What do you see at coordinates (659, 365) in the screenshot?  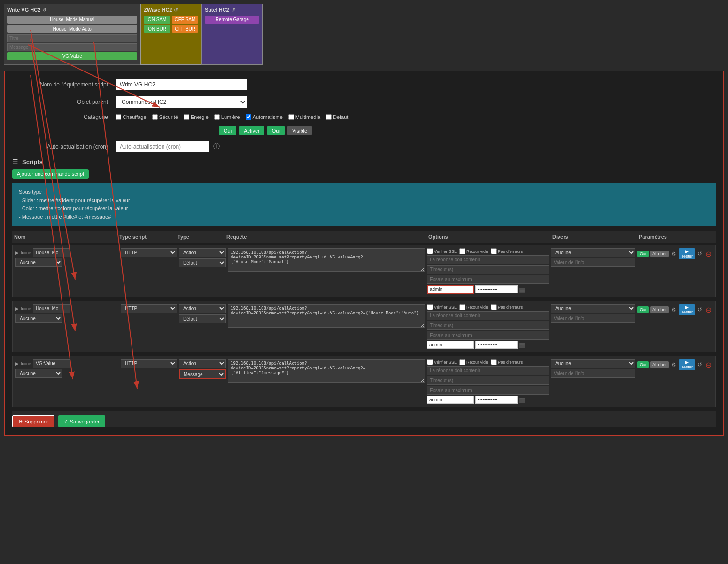 I see `afficher-btn-3: Afficher` at bounding box center [659, 365].